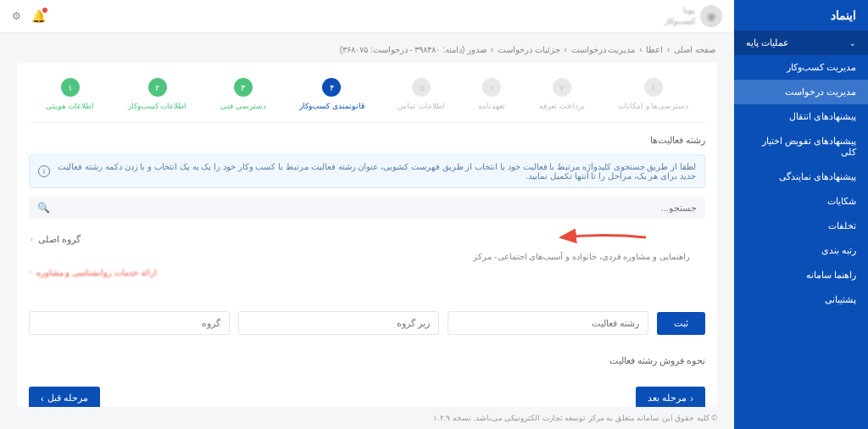 Image resolution: width=868 pixels, height=429 pixels. What do you see at coordinates (158, 87) in the screenshot?
I see `step-circle: ۲` at bounding box center [158, 87].